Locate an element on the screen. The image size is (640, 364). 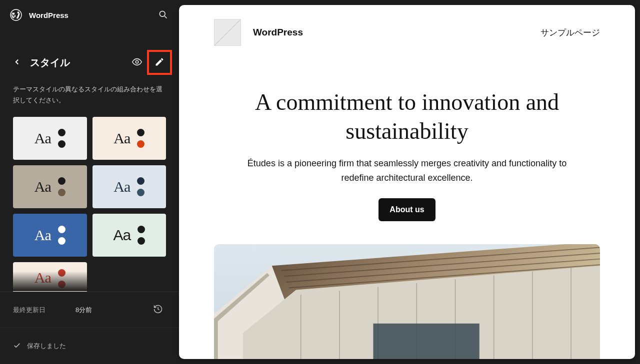
site-header: WordPress サンプルページ is located at coordinates (407, 25).